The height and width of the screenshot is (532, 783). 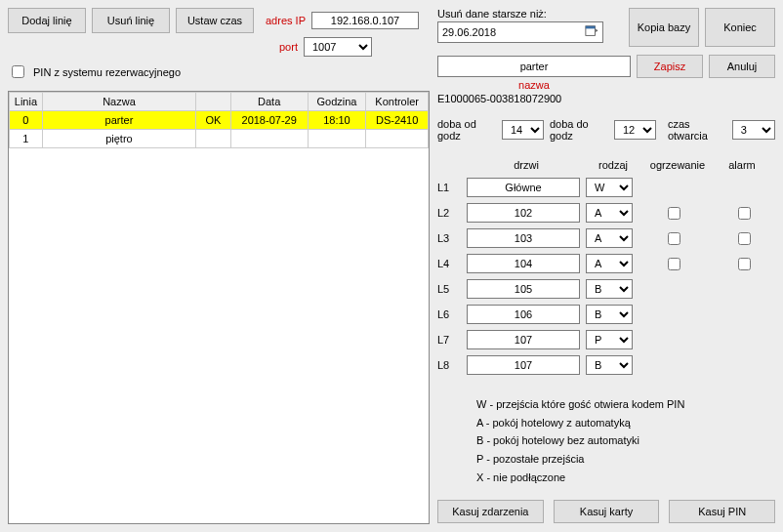 What do you see at coordinates (269, 102) in the screenshot?
I see `col-data: Data` at bounding box center [269, 102].